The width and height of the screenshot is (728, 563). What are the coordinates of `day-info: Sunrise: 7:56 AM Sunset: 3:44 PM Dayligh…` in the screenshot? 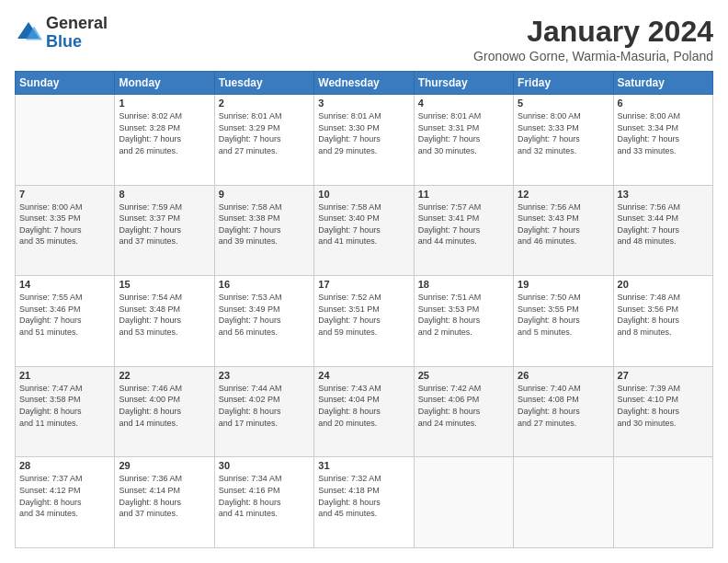 It's located at (664, 224).